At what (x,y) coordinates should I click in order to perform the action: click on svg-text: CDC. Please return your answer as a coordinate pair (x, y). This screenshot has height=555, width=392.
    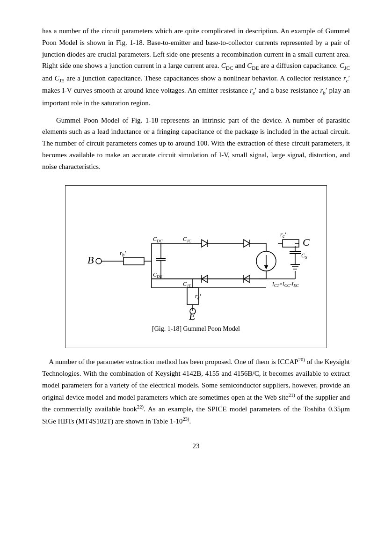
    Looking at the image, I should click on (158, 240).